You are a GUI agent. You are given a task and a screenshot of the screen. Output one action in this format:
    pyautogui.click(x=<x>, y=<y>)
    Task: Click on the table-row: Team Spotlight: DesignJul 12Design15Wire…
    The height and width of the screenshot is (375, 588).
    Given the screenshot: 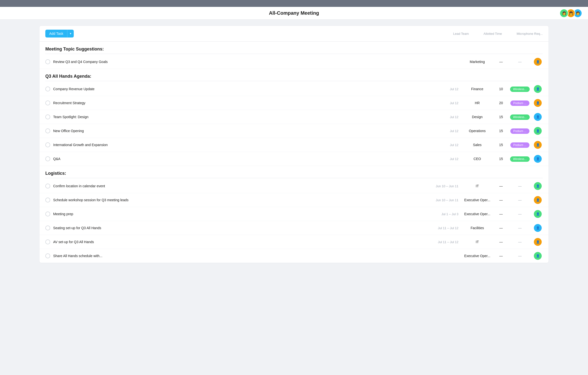 What is the action you would take?
    pyautogui.click(x=294, y=117)
    